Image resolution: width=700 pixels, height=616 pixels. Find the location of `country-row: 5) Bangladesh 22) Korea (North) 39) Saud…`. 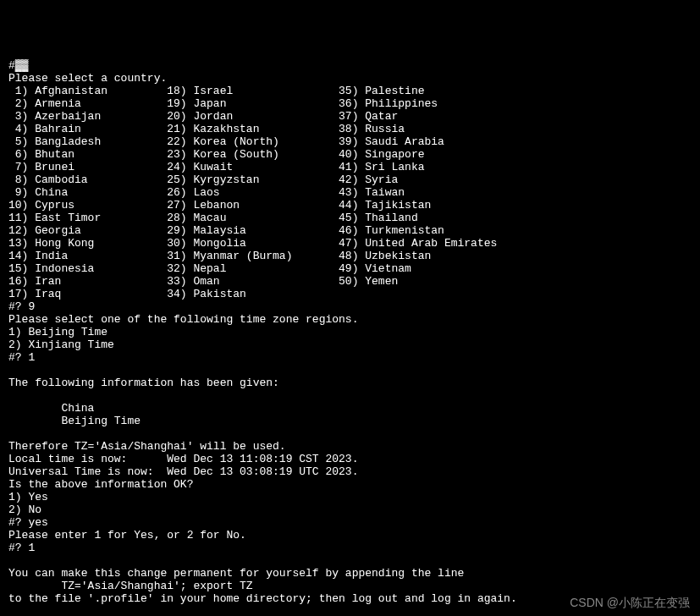

country-row: 5) Bangladesh 22) Korea (North) 39) Saud… is located at coordinates (227, 142).